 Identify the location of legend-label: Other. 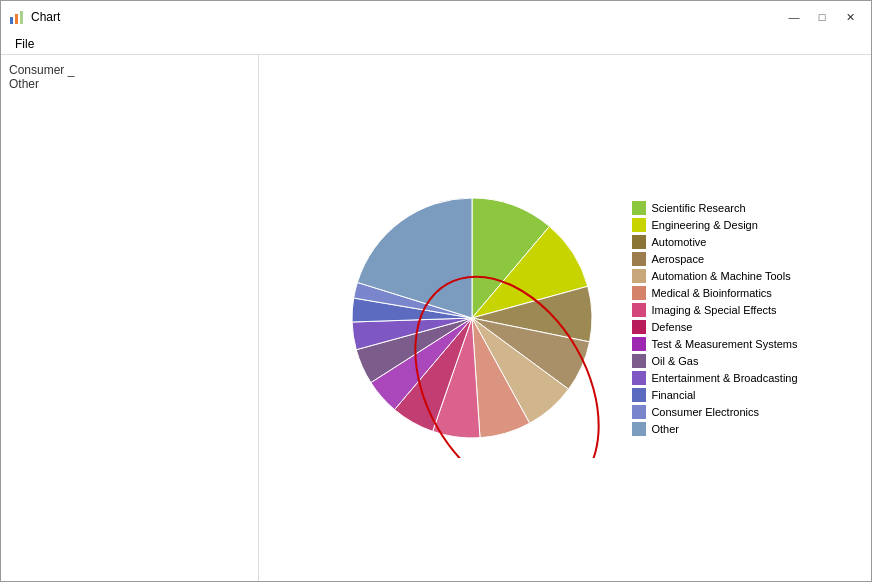
(665, 429).